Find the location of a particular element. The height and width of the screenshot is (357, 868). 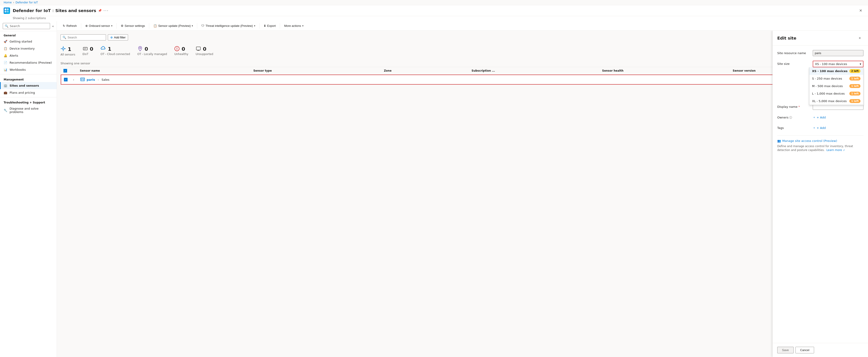

add-owner-icon: ＋ is located at coordinates (814, 117).